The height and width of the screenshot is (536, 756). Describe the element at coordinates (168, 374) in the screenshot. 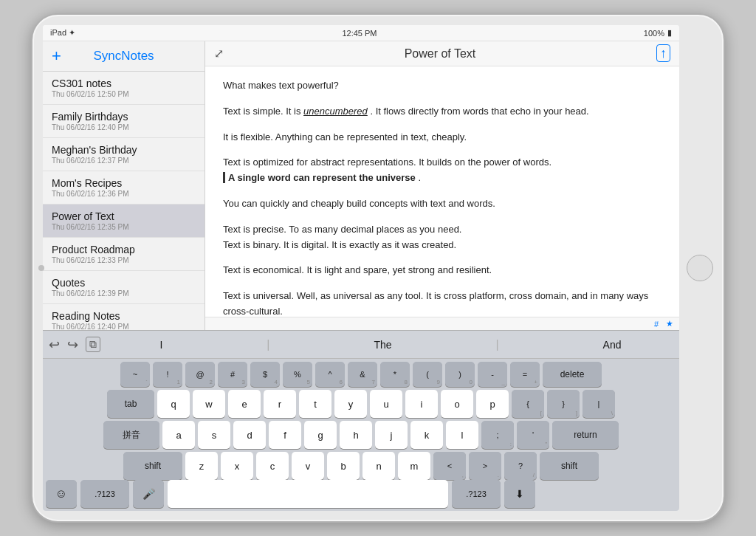

I see `key-1: !1` at that location.